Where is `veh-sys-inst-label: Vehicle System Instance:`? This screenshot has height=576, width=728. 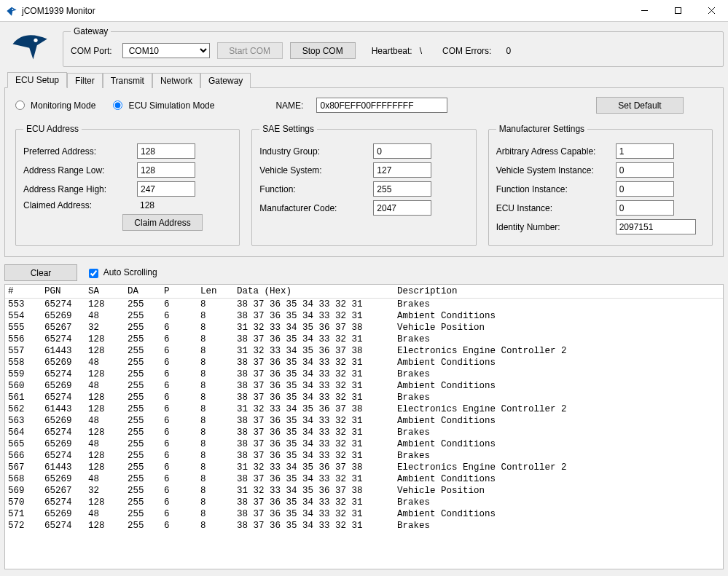 veh-sys-inst-label: Vehicle System Instance: is located at coordinates (554, 170).